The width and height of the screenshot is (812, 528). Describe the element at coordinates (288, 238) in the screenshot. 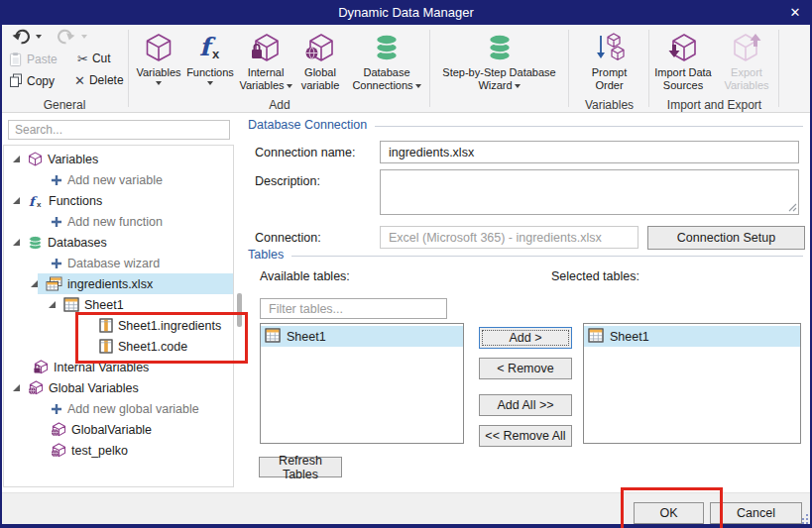

I see `connection-label: Connection:` at that location.